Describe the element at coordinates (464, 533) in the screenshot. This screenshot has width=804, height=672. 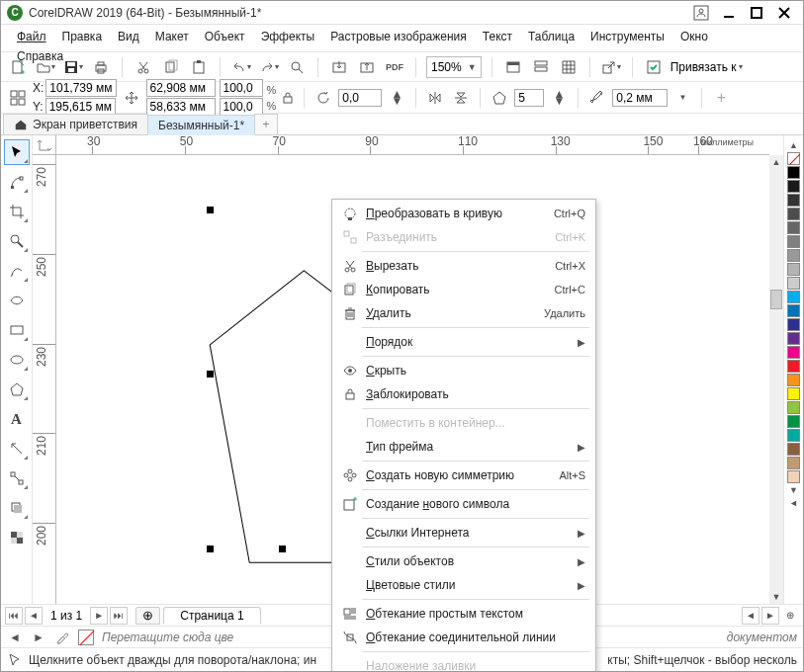
I see `cm-internet-links: Ссылки Интернета ▶` at that location.